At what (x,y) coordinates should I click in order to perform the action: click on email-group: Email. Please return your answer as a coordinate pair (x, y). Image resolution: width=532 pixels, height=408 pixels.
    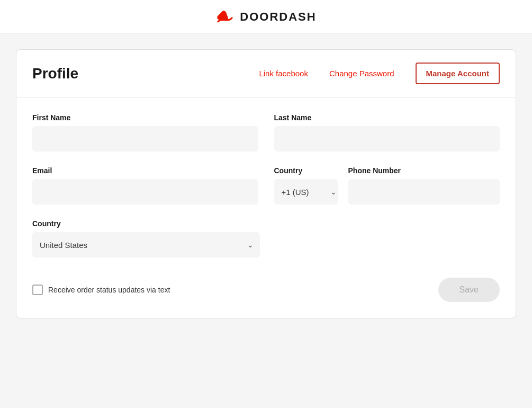
    Looking at the image, I should click on (145, 185).